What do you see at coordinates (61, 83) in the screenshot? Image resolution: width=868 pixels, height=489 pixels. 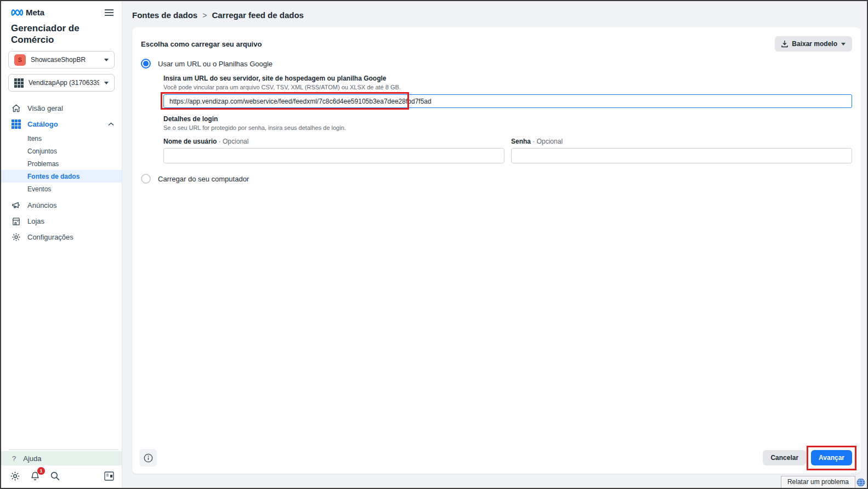 I see `app-selector: VendizapApp (317063391403...` at bounding box center [61, 83].